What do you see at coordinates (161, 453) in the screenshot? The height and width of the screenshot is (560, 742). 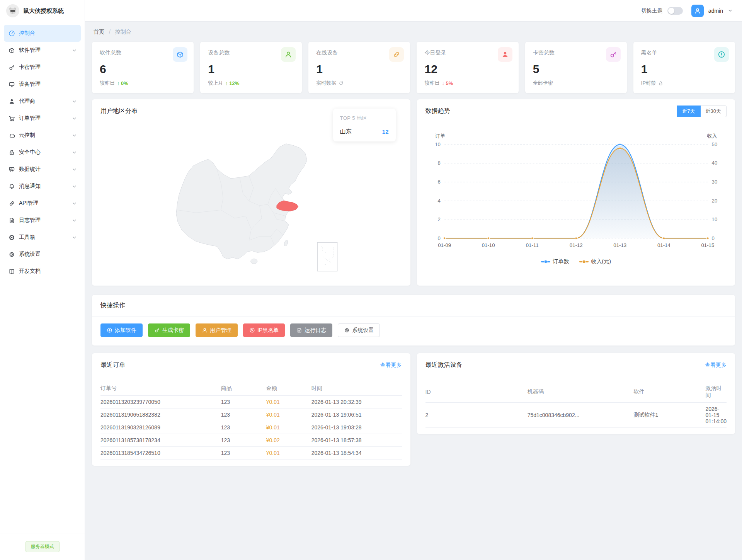 I see `order-id-cell: 20260113185434726510` at bounding box center [161, 453].